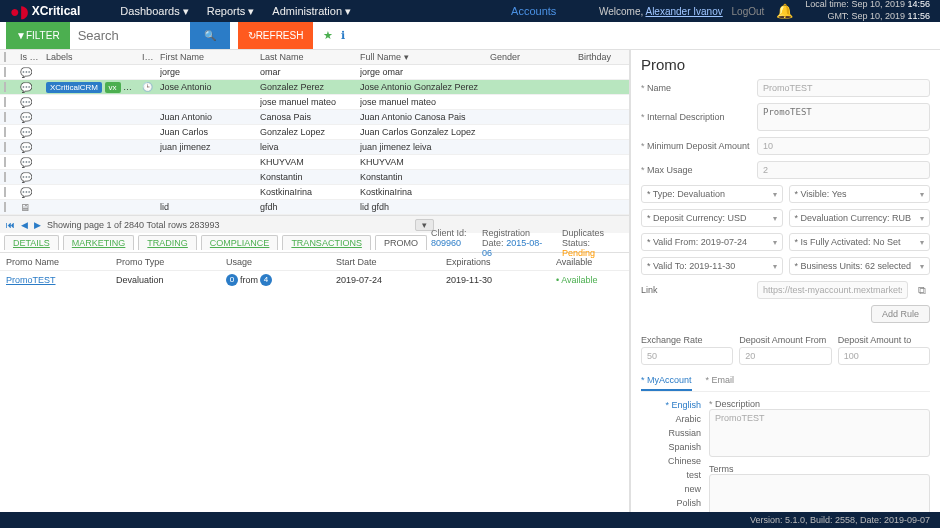 The width and height of the screenshot is (940, 528). Describe the element at coordinates (326, 242) in the screenshot. I see `tab-transactions: TRANSACTIONS` at that location.